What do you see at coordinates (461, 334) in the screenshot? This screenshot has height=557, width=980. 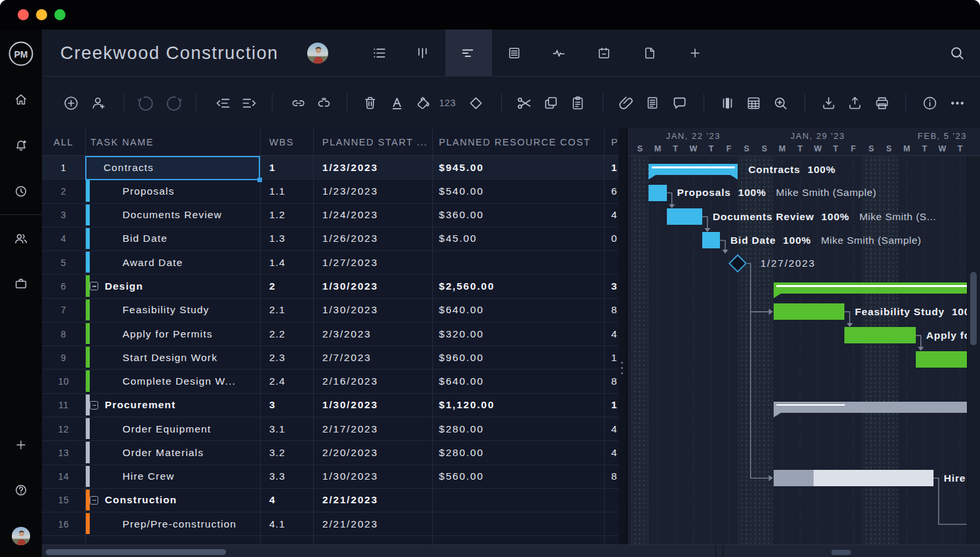 I see `cell-planned-cost: $320.00` at bounding box center [461, 334].